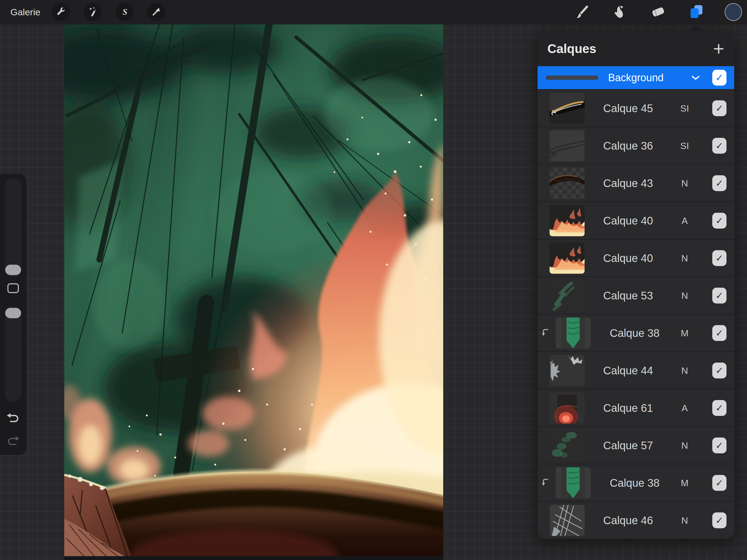 The width and height of the screenshot is (747, 560). I want to click on layer-name: Calque 36, so click(628, 146).